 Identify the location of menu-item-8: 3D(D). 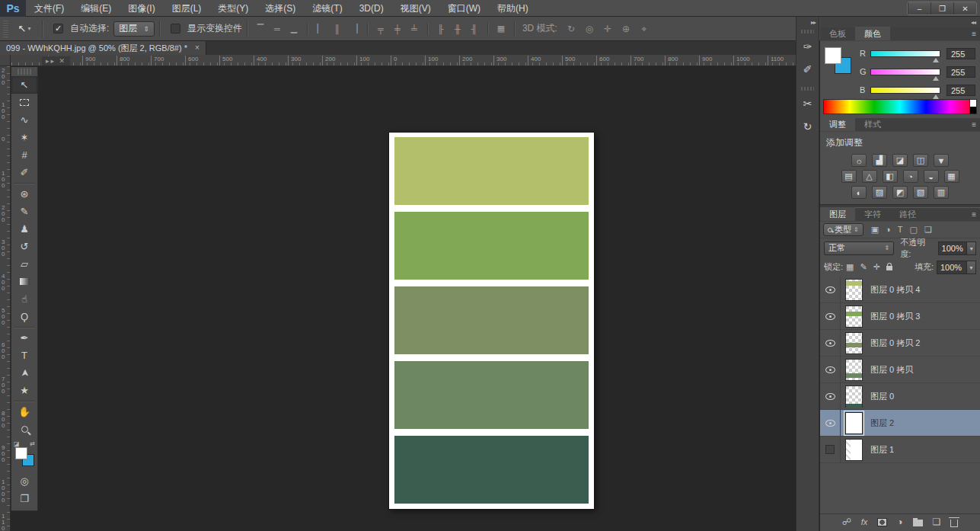
(372, 8).